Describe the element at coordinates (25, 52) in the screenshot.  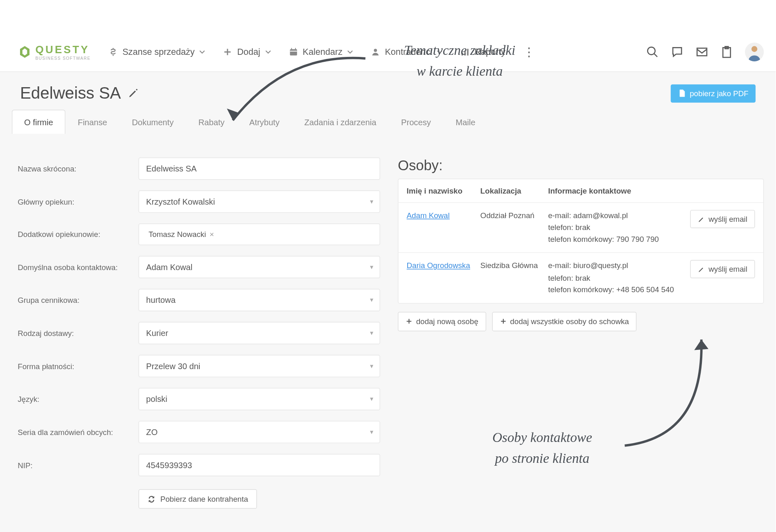
I see `logo-icon` at that location.